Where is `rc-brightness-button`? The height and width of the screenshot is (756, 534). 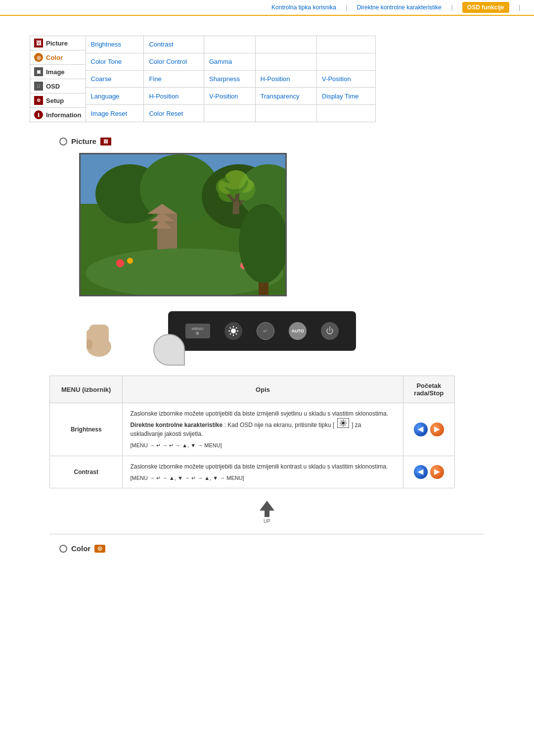 rc-brightness-button is located at coordinates (233, 331).